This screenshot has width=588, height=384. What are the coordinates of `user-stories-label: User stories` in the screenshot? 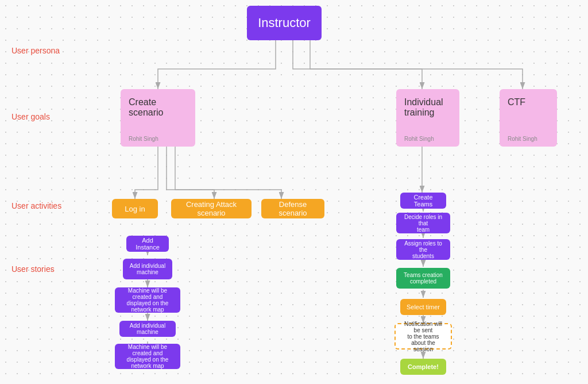 It's located at (33, 269).